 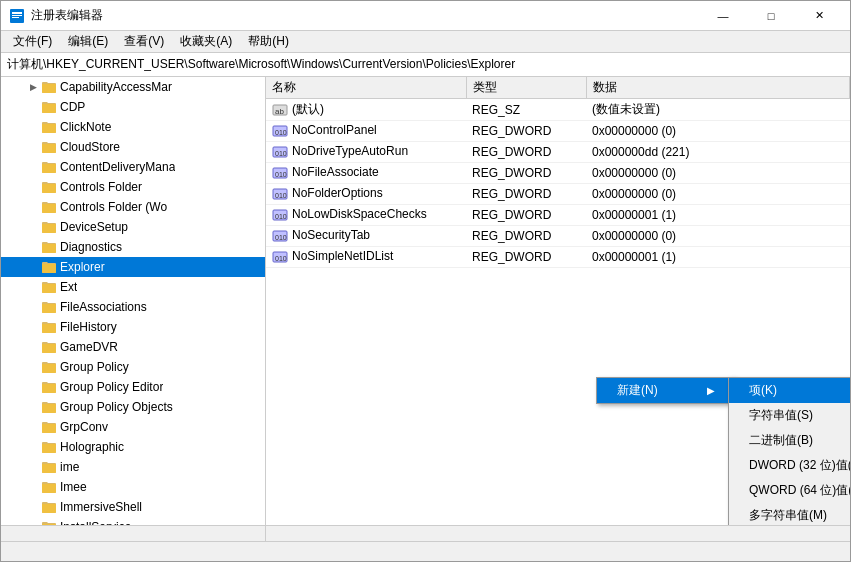 What do you see at coordinates (366, 152) in the screenshot?
I see `cell-name: 010 NoDriveTypeAutoRun` at bounding box center [366, 152].